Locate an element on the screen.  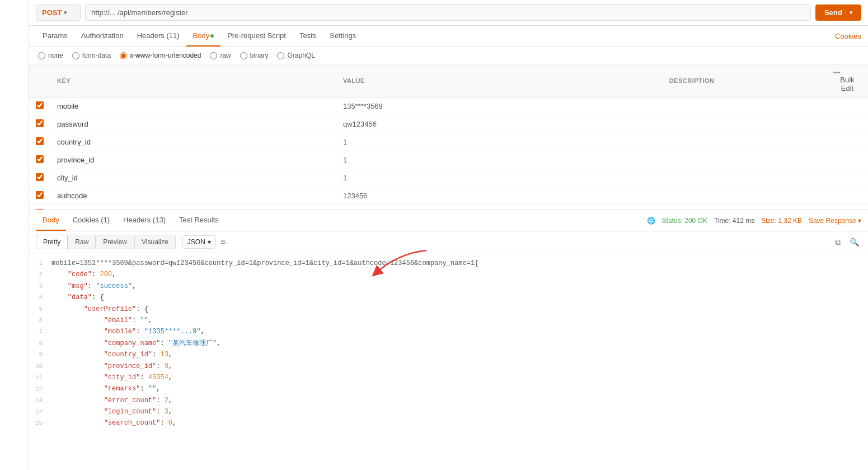
tab-authorization: Authorization is located at coordinates (102, 36).